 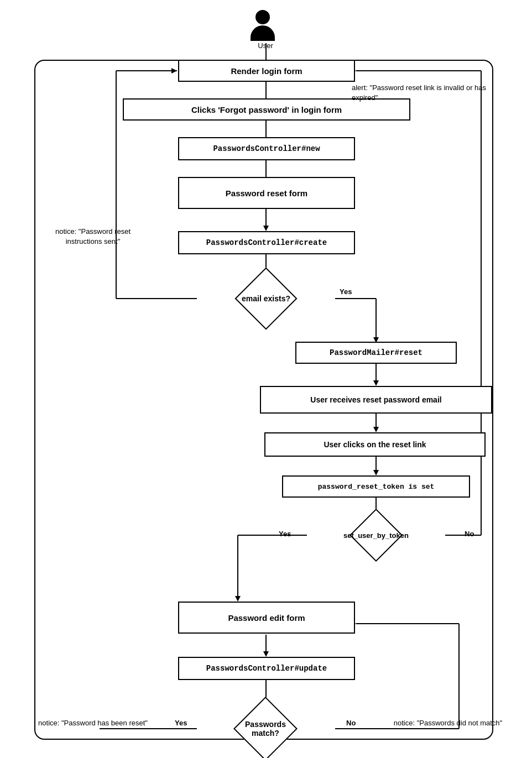 What do you see at coordinates (263, 25) in the screenshot?
I see `user-icon` at bounding box center [263, 25].